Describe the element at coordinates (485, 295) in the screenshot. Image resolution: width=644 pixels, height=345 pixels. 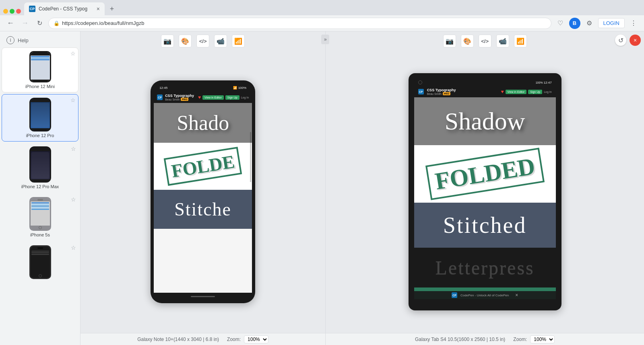
I see `codepen-footer: CP CodePen - Unlock All of CodePen ×` at that location.